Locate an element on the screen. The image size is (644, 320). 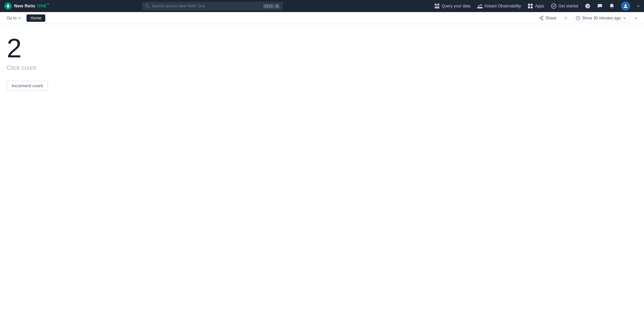
chevron-left-icon is located at coordinates (566, 18).